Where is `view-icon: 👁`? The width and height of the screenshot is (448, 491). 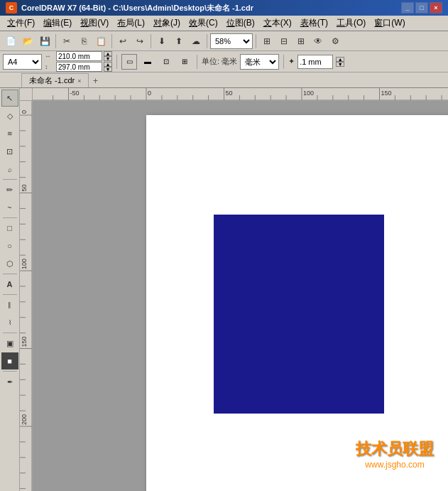 view-icon: 👁 is located at coordinates (318, 41).